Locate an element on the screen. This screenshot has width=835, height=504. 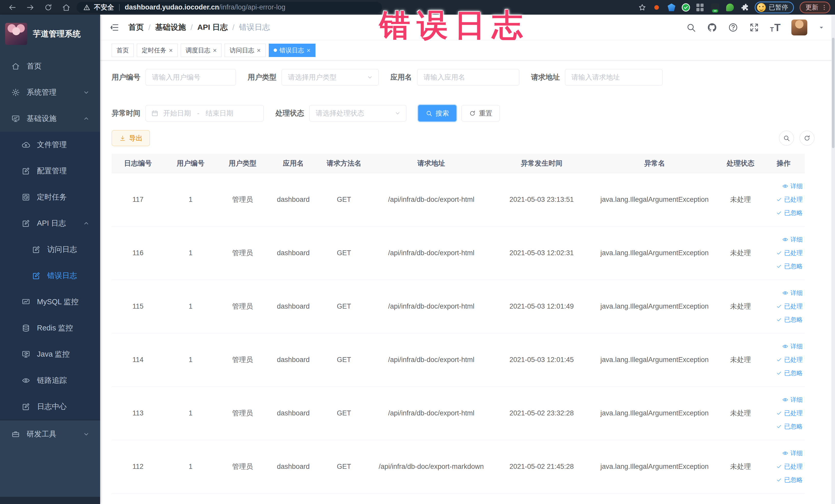
browser-home-icon is located at coordinates (66, 7).